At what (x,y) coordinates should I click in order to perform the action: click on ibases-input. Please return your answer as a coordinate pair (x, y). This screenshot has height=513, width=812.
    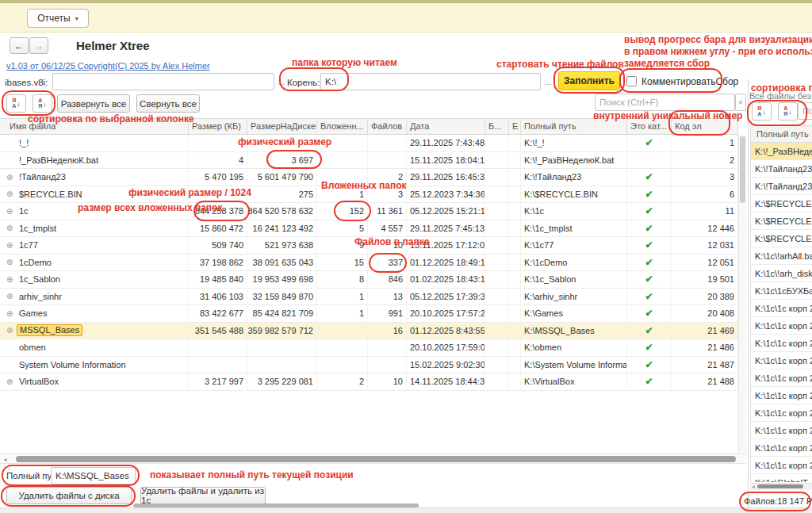
    Looking at the image, I should click on (163, 82).